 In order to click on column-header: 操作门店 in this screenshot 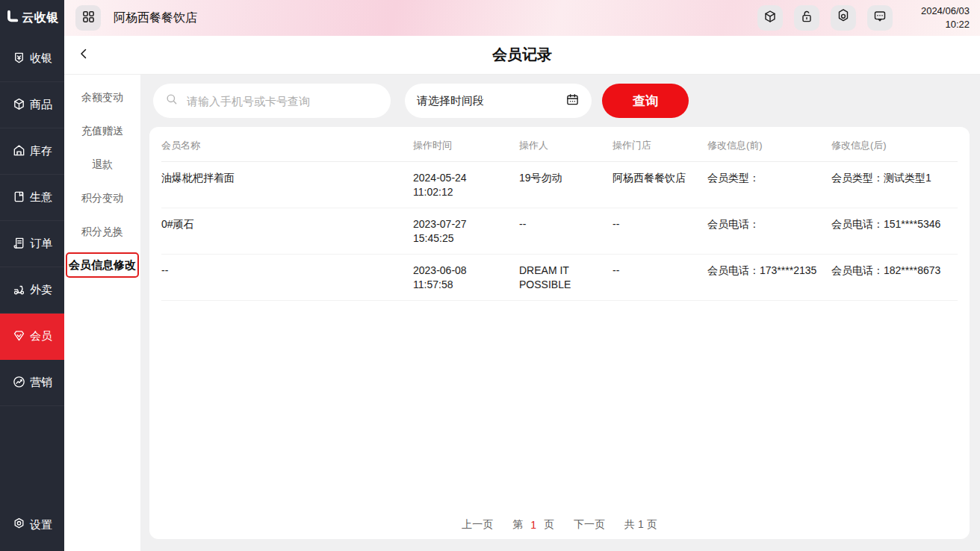, I will do `click(660, 144)`.